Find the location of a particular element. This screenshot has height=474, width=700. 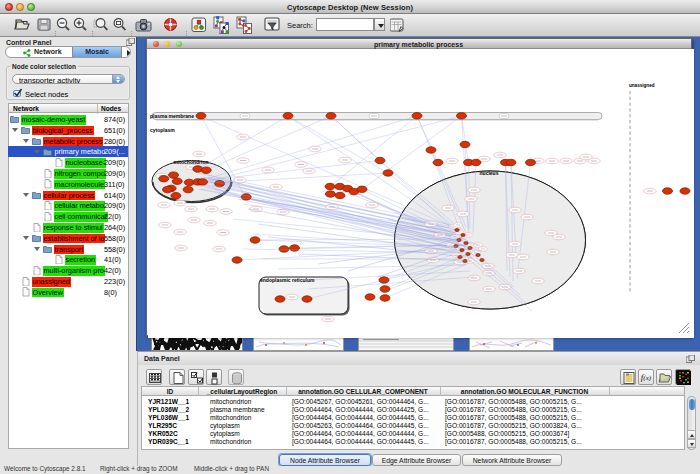

svg-text: unassigned is located at coordinates (642, 86).